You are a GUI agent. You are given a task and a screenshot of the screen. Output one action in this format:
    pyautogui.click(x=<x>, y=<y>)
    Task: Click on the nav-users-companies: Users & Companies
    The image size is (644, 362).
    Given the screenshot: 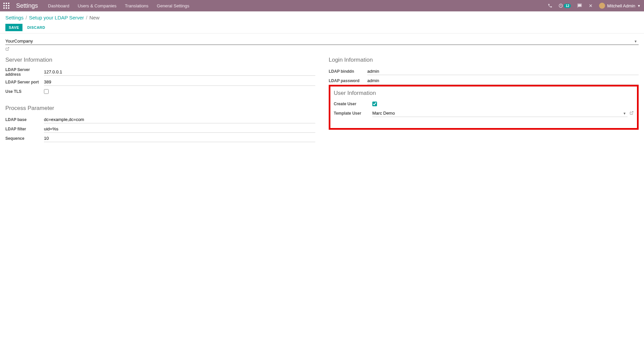 What is the action you would take?
    pyautogui.click(x=97, y=6)
    